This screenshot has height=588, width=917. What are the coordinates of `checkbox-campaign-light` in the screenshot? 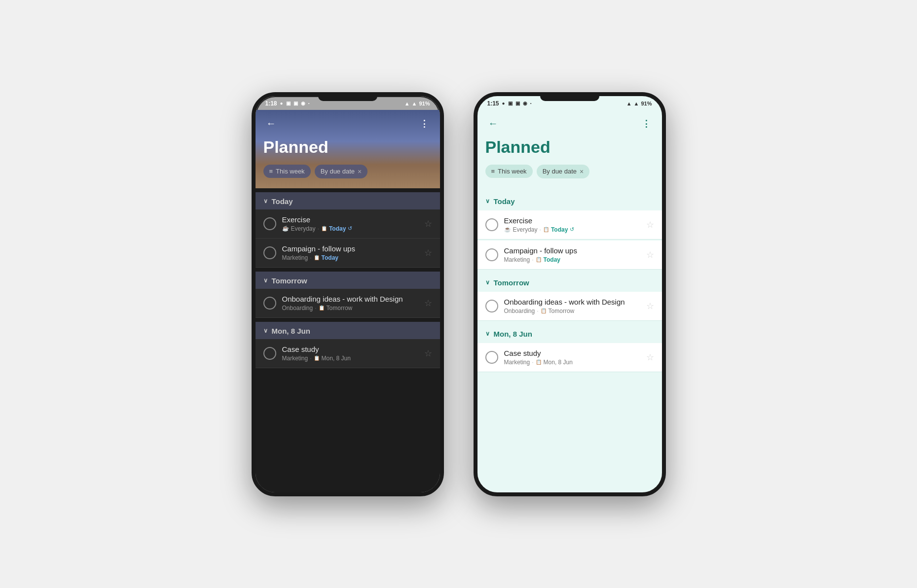 It's located at (492, 255).